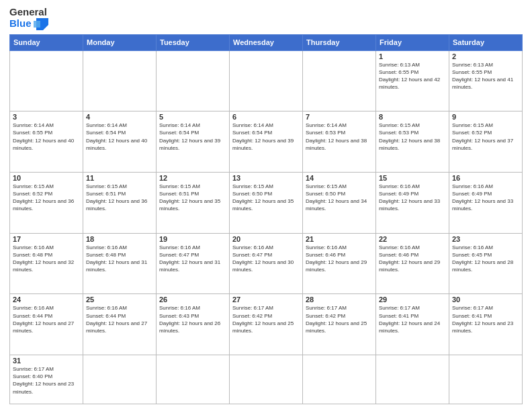  What do you see at coordinates (486, 300) in the screenshot?
I see `day-number: 30` at bounding box center [486, 300].